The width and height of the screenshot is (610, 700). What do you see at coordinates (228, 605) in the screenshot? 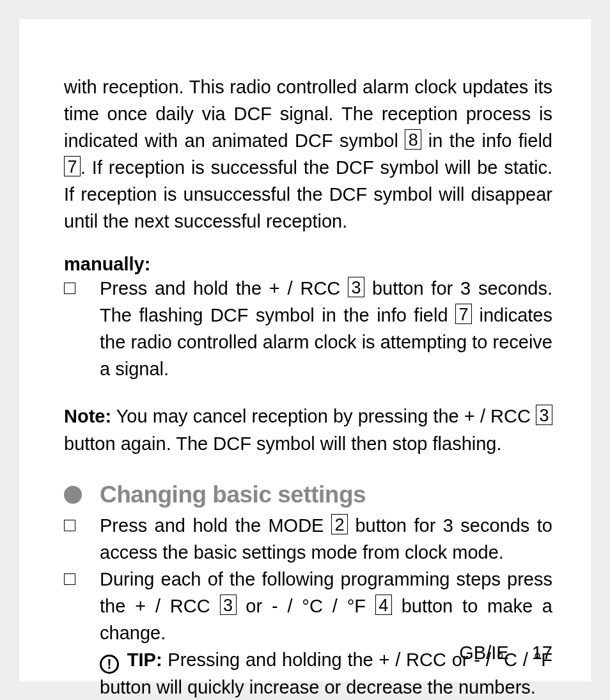
I see `ref-number-3-c: 3` at bounding box center [228, 605].